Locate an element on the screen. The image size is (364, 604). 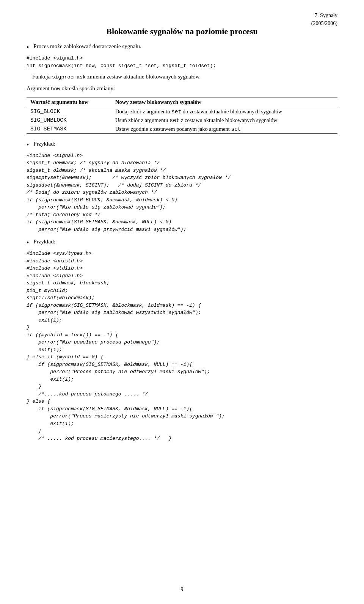
bullet-1: • Proces może zablokować dostarczenie sy… is located at coordinates (182, 47).